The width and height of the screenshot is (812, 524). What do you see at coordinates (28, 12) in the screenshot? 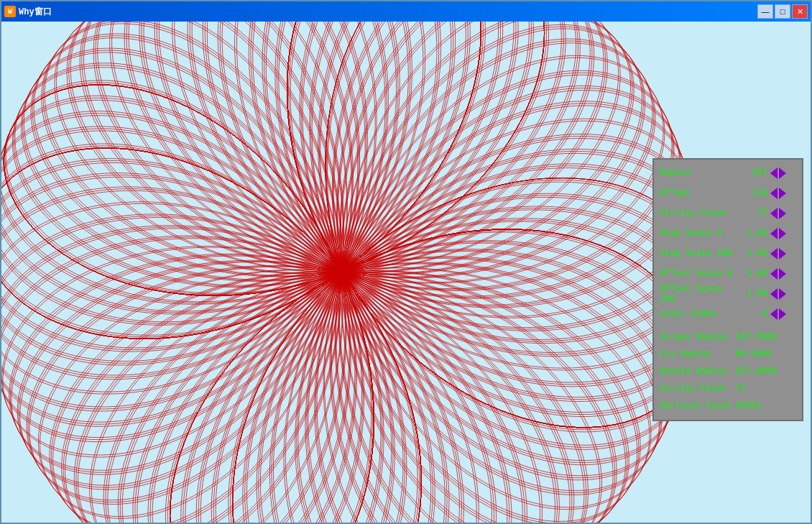
I see `title-bar-left: W Why窗口` at bounding box center [28, 12].